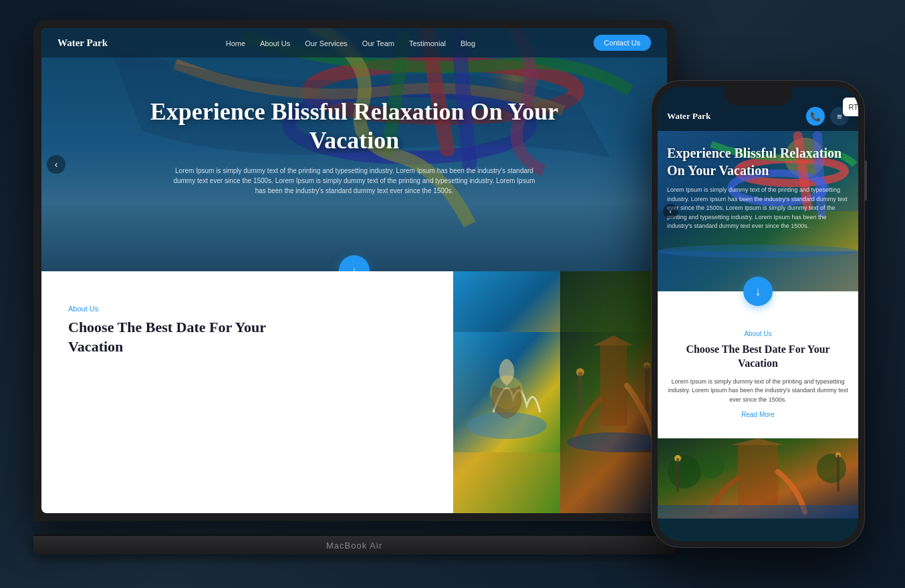 The height and width of the screenshot is (588, 905). What do you see at coordinates (758, 291) in the screenshot?
I see `phone-scroll-down-button: ↓` at bounding box center [758, 291].